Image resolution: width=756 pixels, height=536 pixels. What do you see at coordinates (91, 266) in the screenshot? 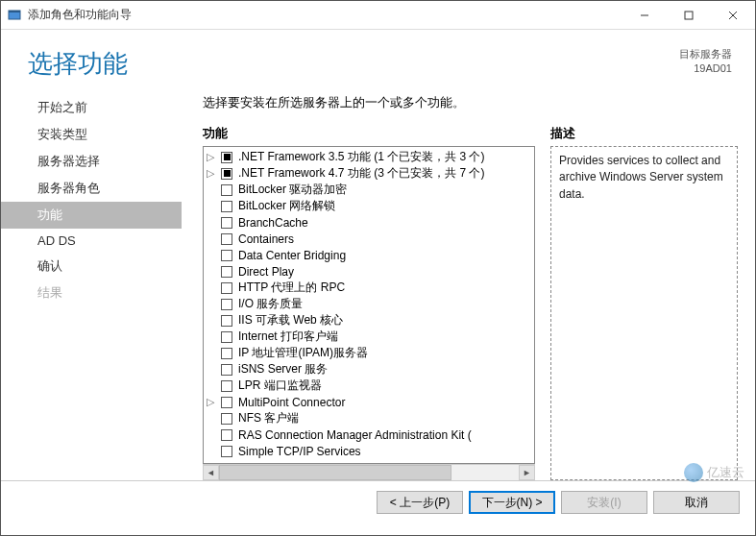
I see `nav-item-6: 确认` at bounding box center [91, 266].